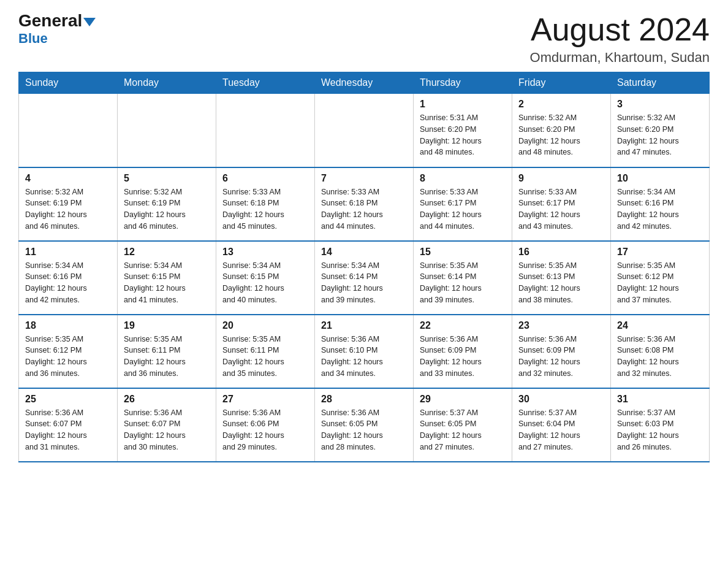  Describe the element at coordinates (68, 326) in the screenshot. I see `day-number: 18` at that location.